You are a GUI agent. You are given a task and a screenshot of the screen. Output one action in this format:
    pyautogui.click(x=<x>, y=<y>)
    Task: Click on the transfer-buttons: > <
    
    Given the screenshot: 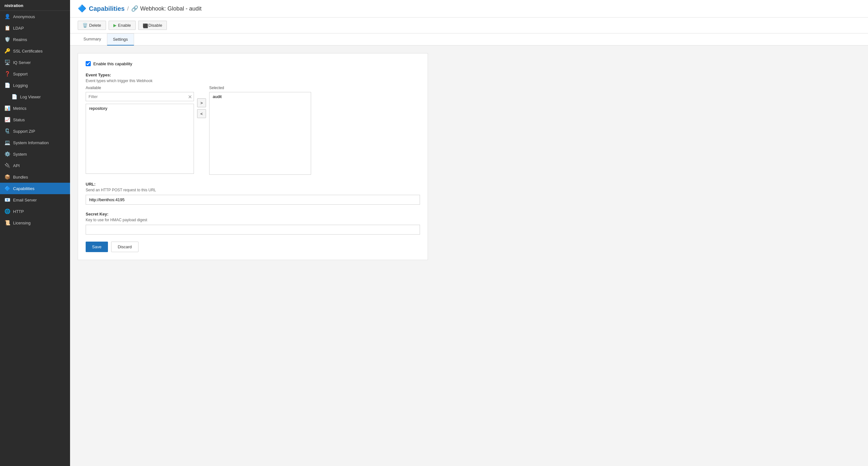 What is the action you would take?
    pyautogui.click(x=202, y=108)
    